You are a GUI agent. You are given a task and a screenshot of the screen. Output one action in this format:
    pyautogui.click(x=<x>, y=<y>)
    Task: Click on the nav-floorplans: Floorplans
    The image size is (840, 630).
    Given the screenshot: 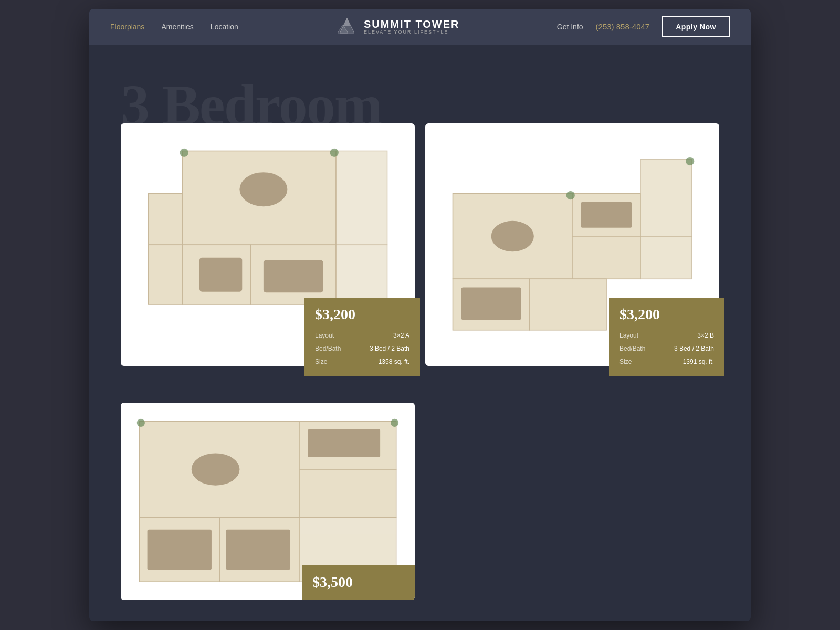 What is the action you would take?
    pyautogui.click(x=127, y=27)
    